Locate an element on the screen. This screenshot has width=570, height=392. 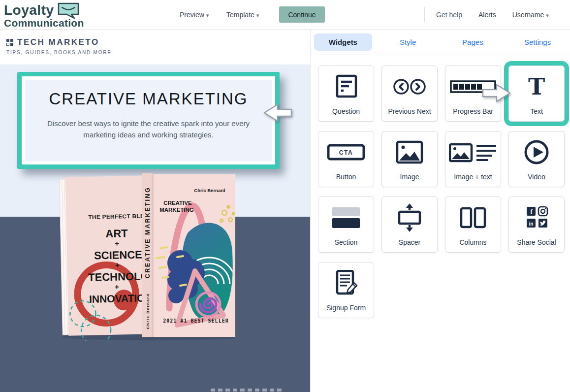
book-spine-title: CREATIVE MARKETING is located at coordinates (148, 232).